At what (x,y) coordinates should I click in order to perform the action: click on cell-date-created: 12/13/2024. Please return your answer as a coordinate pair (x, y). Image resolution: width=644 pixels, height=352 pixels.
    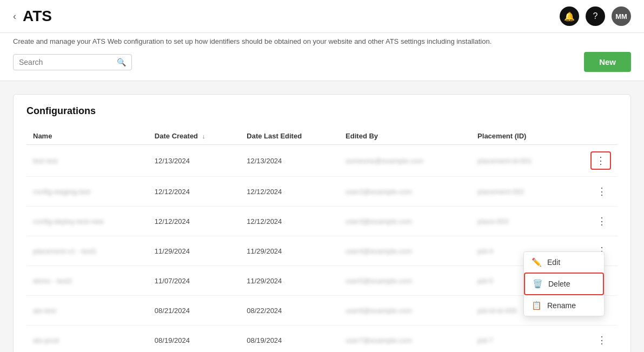
    Looking at the image, I should click on (194, 161).